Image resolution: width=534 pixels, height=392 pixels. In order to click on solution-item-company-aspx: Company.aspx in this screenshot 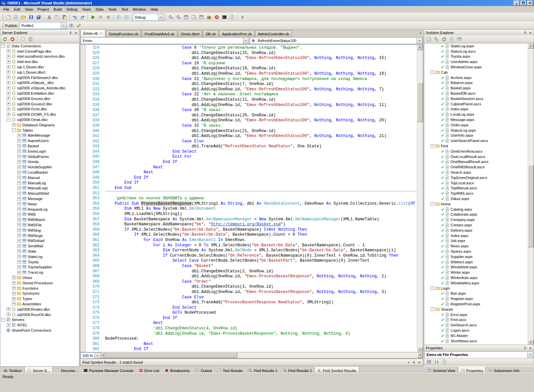, I will do `click(476, 220)`.